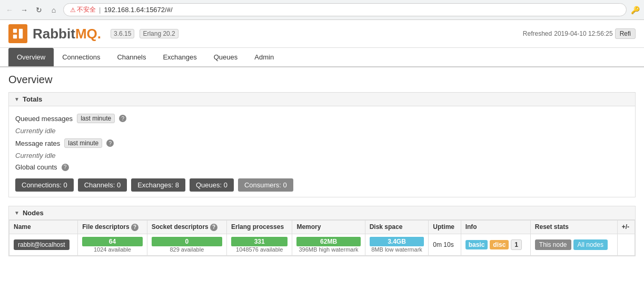 This screenshot has height=300, width=644. What do you see at coordinates (186, 227) in the screenshot?
I see `col-socket-descriptors: Socket descriptors ?` at bounding box center [186, 227].